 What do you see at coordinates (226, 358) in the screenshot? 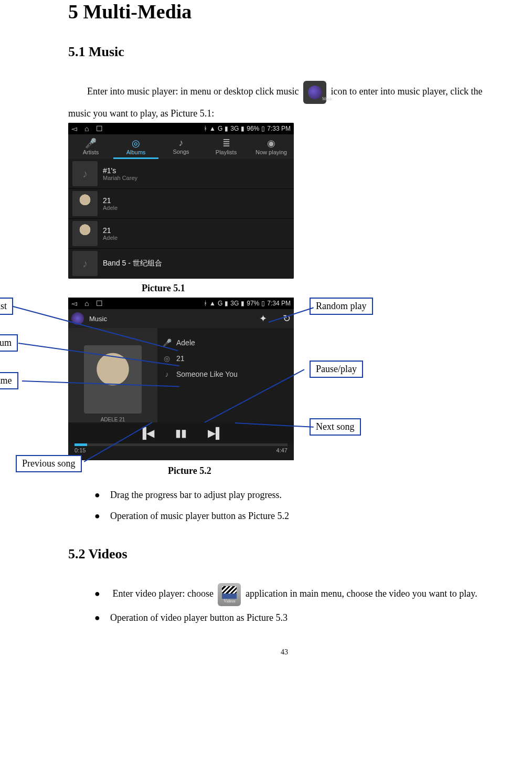
I see `album-row: ◎ 21` at bounding box center [226, 358].